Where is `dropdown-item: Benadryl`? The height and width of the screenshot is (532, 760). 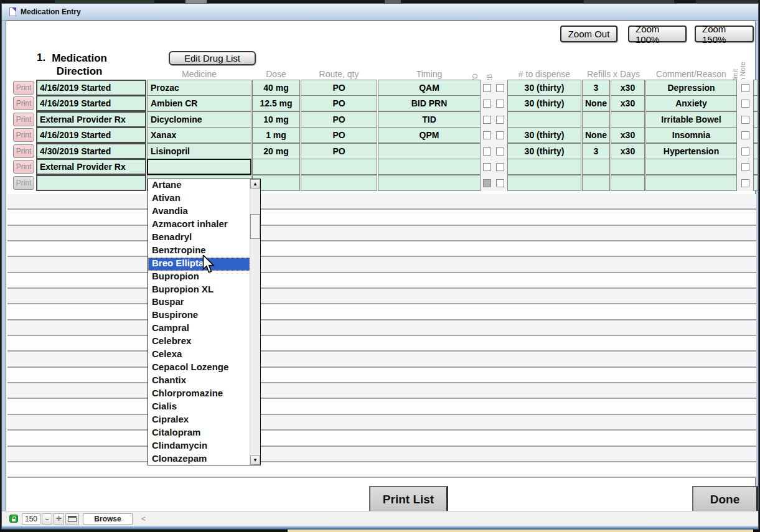
dropdown-item: Benadryl is located at coordinates (199, 238).